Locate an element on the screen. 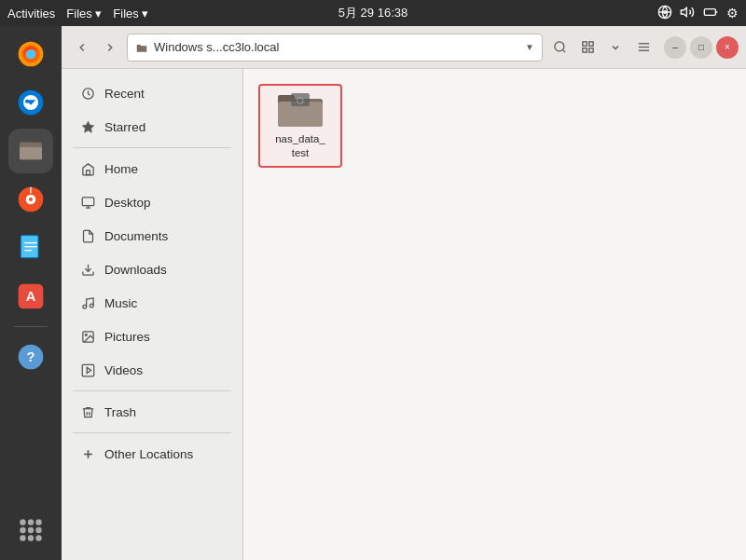 The image size is (746, 560). home-icon is located at coordinates (88, 169).